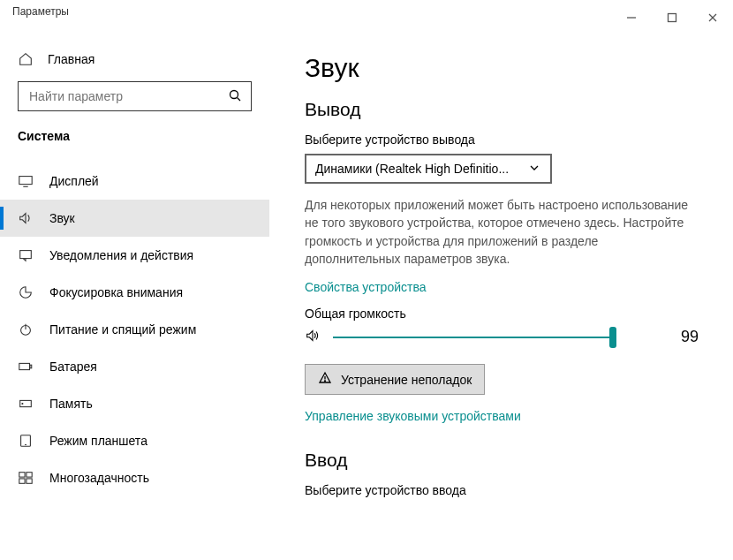 This screenshot has width=733, height=560. Describe the element at coordinates (26, 329) in the screenshot. I see `power-icon` at that location.